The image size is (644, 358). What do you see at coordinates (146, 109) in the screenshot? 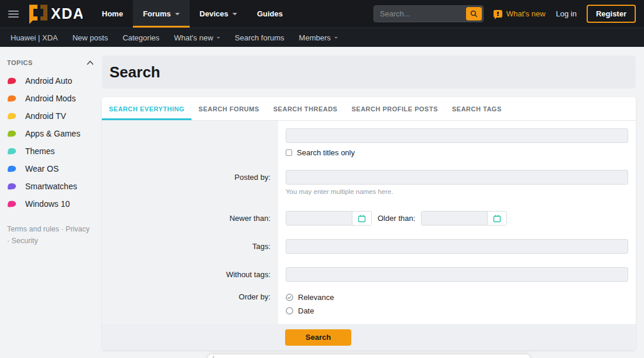
I see `tab-label: SEARCH EVERYTHING` at bounding box center [146, 109].